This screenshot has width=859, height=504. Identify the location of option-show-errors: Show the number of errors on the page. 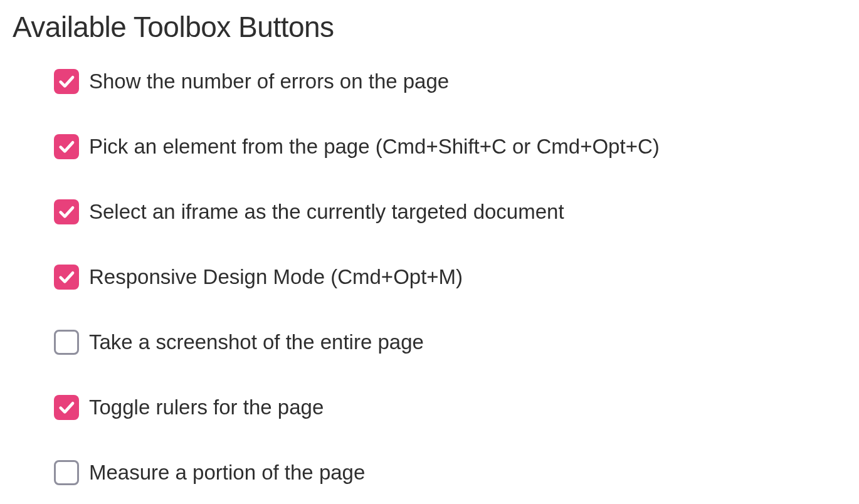
(450, 81).